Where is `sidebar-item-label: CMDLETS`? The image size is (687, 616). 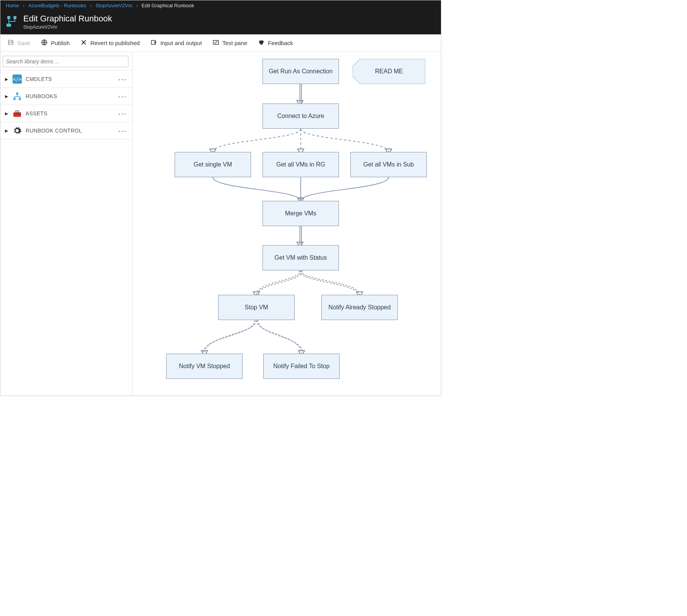 sidebar-item-label: CMDLETS is located at coordinates (39, 79).